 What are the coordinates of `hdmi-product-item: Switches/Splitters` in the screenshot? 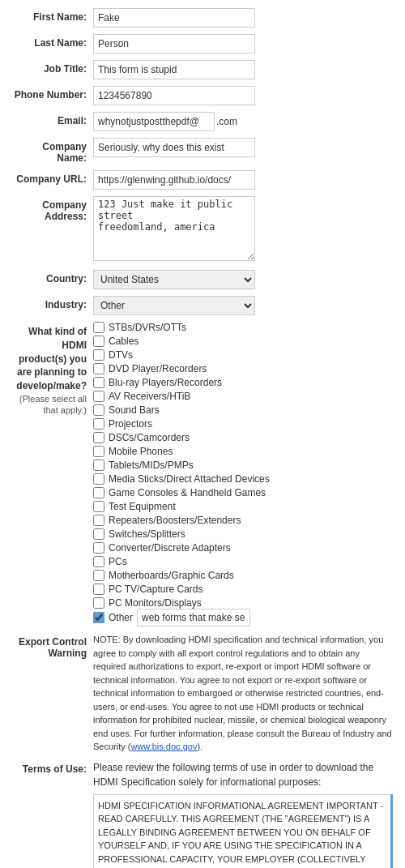 It's located at (243, 534).